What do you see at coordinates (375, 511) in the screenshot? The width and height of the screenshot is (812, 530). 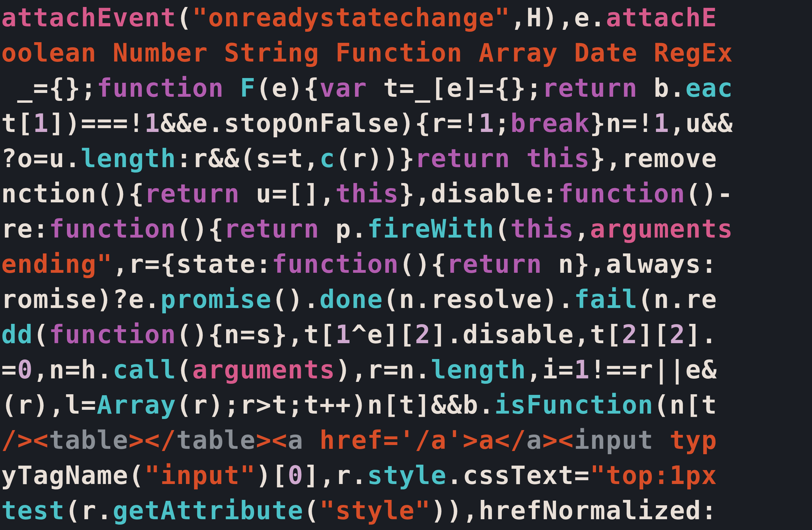 I see `code-token: "style"` at bounding box center [375, 511].